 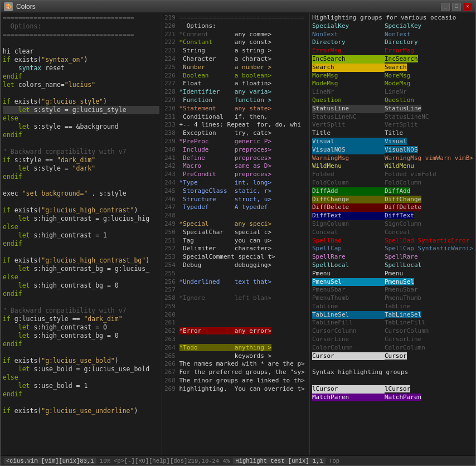 What do you see at coordinates (456, 7) in the screenshot?
I see `maximize-button: □` at bounding box center [456, 7].